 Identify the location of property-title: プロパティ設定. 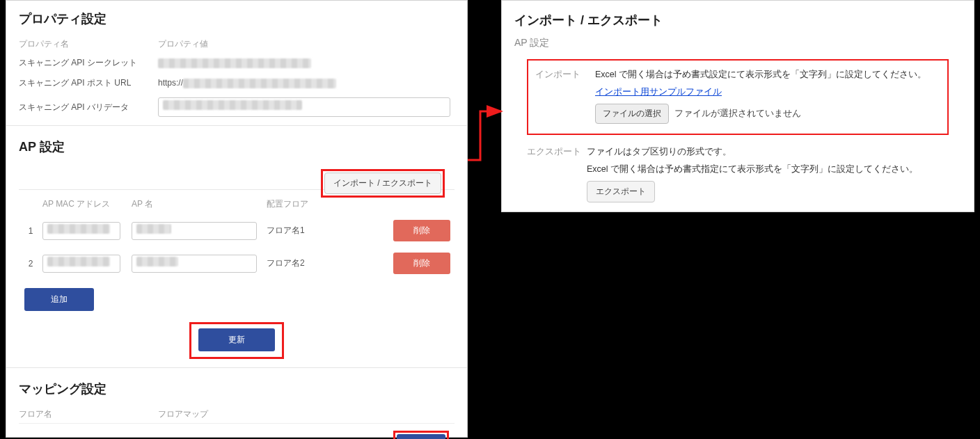
(237, 19).